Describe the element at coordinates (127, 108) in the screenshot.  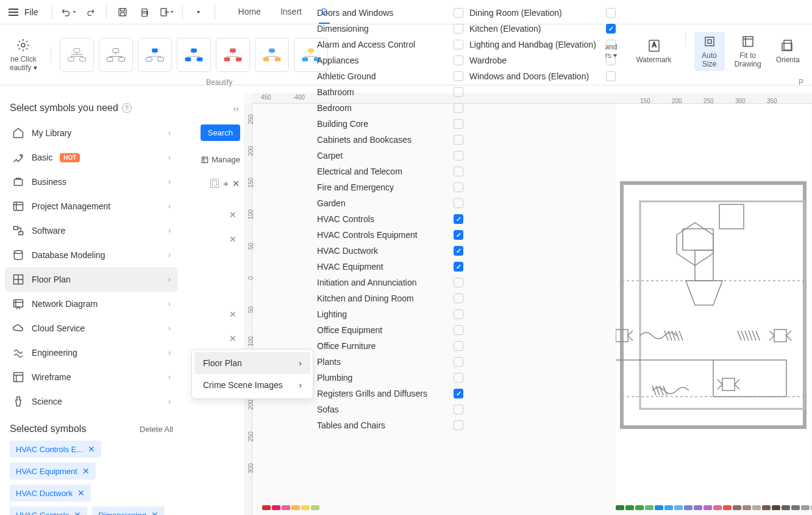
I see `help-icon: ?` at that location.